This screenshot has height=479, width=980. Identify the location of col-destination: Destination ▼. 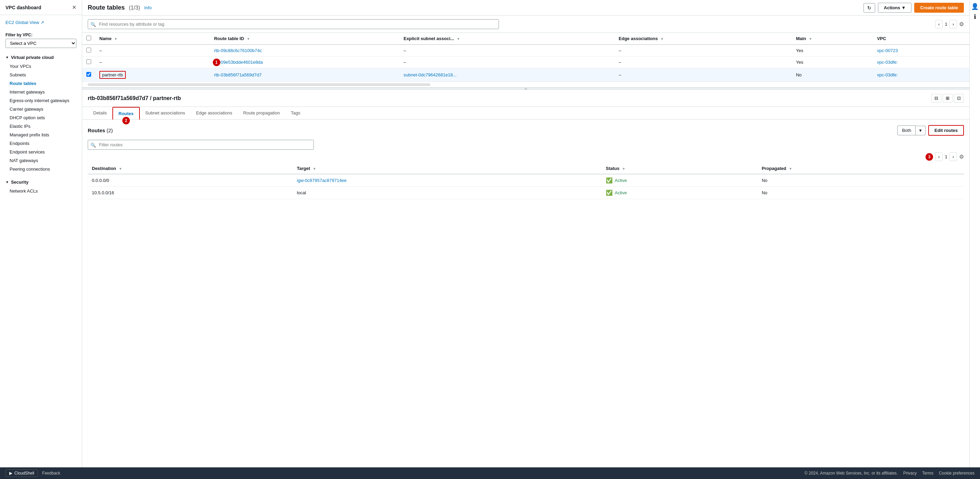
(190, 169).